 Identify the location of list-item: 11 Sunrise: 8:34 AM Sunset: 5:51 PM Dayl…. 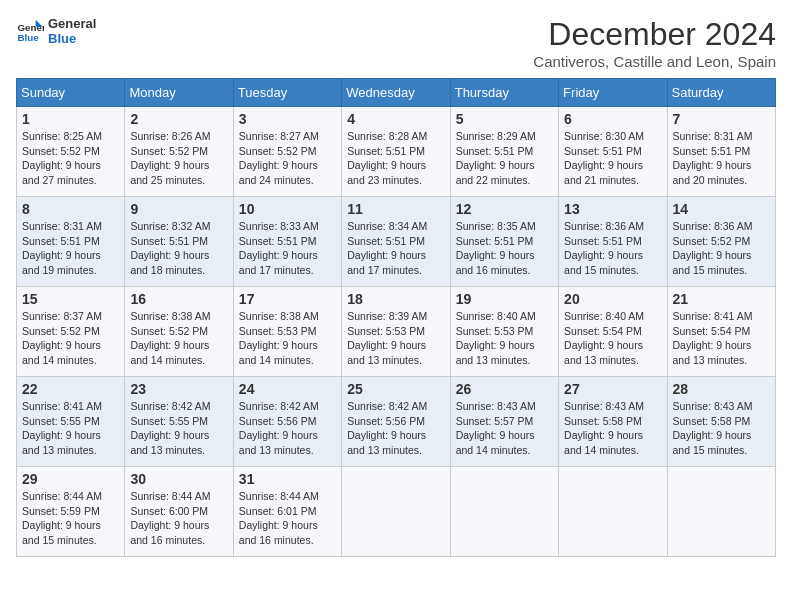
(396, 242).